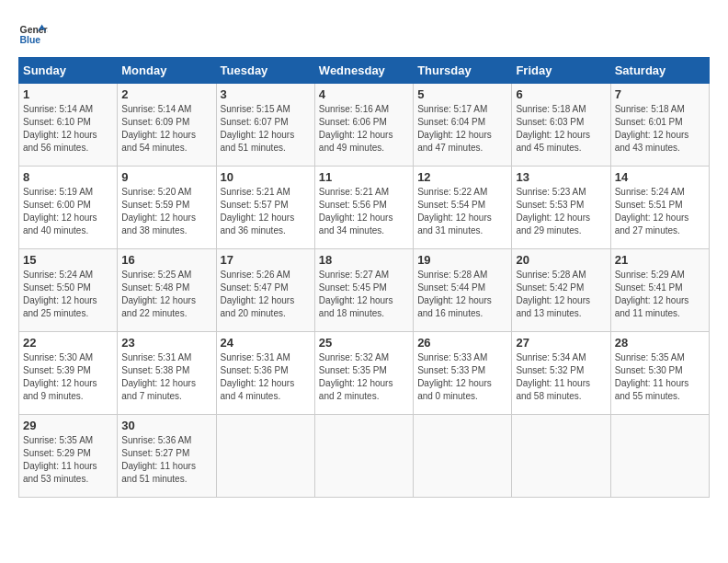 Image resolution: width=728 pixels, height=563 pixels. I want to click on calendar-cell: 28Sunrise: 5:35 AM Sunset: 5:30 PM Dayli…, so click(660, 373).